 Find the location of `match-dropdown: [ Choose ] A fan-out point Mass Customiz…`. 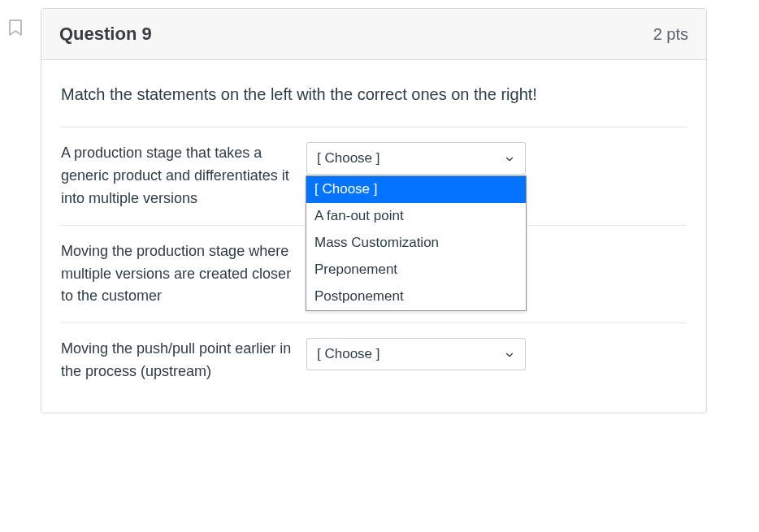

match-dropdown: [ Choose ] A fan-out point Mass Customiz… is located at coordinates (416, 244).